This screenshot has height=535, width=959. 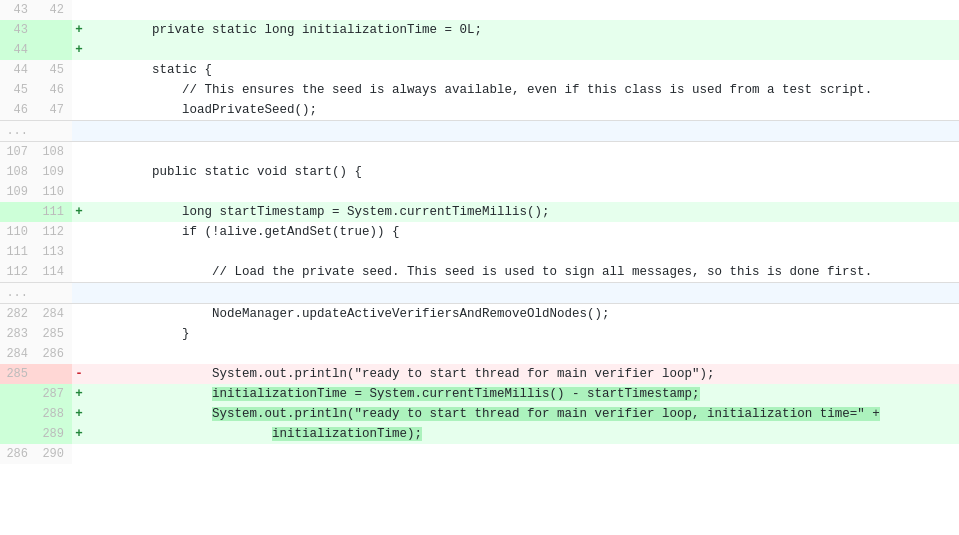 What do you see at coordinates (522, 314) in the screenshot?
I see `line-content: NodeManager.updateActiveVerifiersAndRemo…` at bounding box center [522, 314].